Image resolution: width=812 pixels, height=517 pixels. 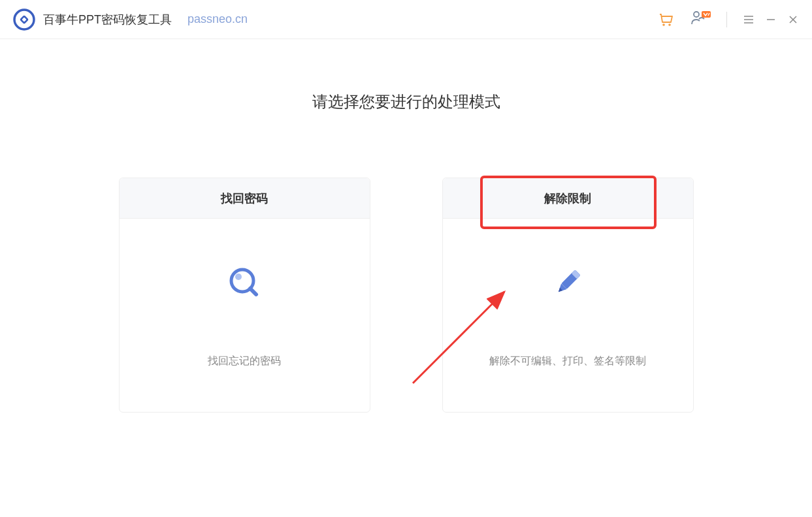 I want to click on titlebar-right, so click(x=728, y=20).